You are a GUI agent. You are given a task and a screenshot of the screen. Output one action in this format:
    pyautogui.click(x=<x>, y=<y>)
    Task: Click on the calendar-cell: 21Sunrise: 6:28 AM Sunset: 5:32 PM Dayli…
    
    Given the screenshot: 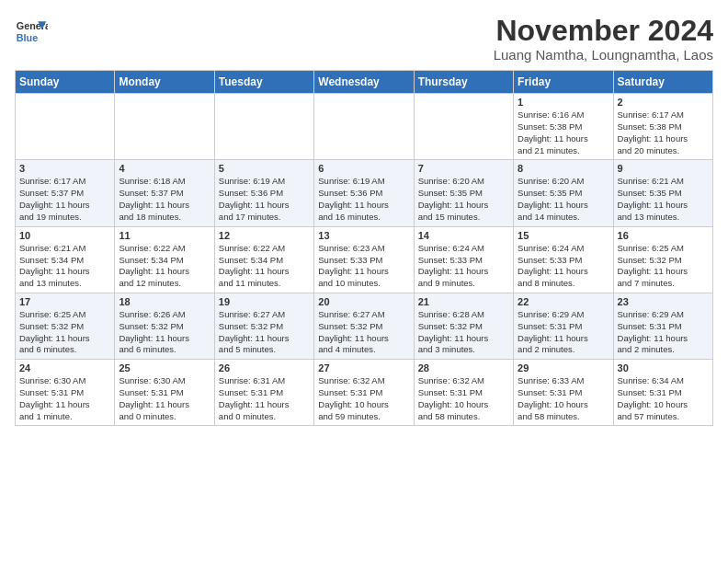 What is the action you would take?
    pyautogui.click(x=463, y=326)
    